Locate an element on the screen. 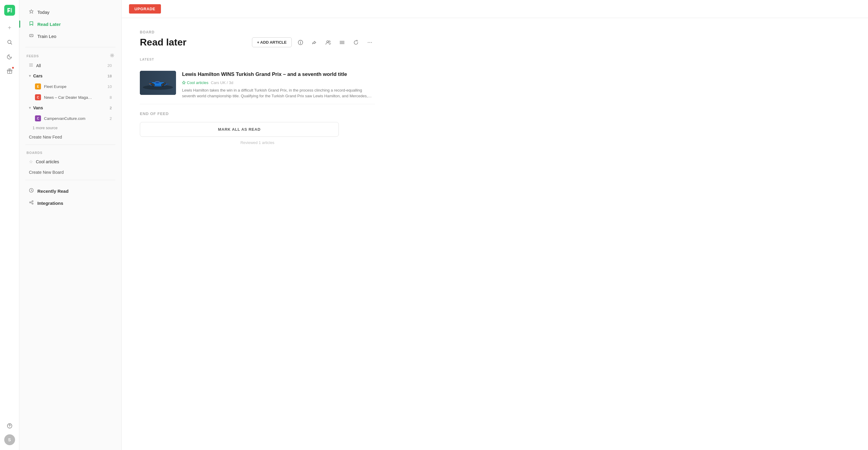 This screenshot has width=868, height=450. all-feeds-label: All is located at coordinates (72, 66).